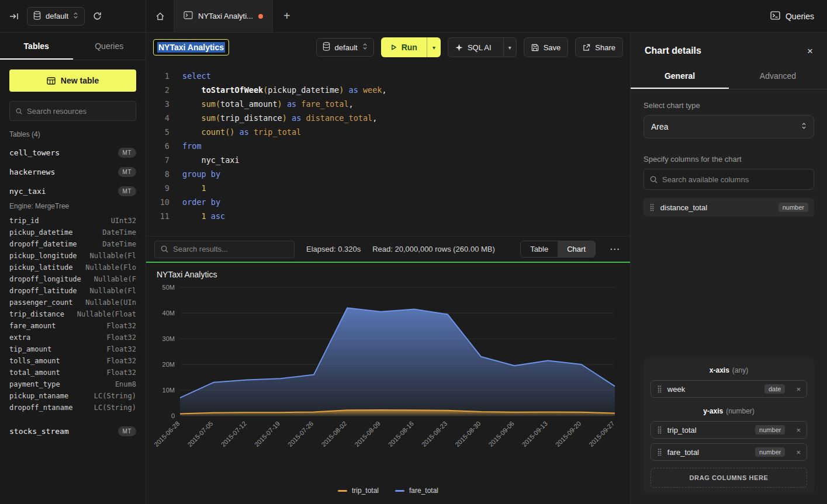 The image size is (827, 504). I want to click on results-search-input, so click(230, 249).